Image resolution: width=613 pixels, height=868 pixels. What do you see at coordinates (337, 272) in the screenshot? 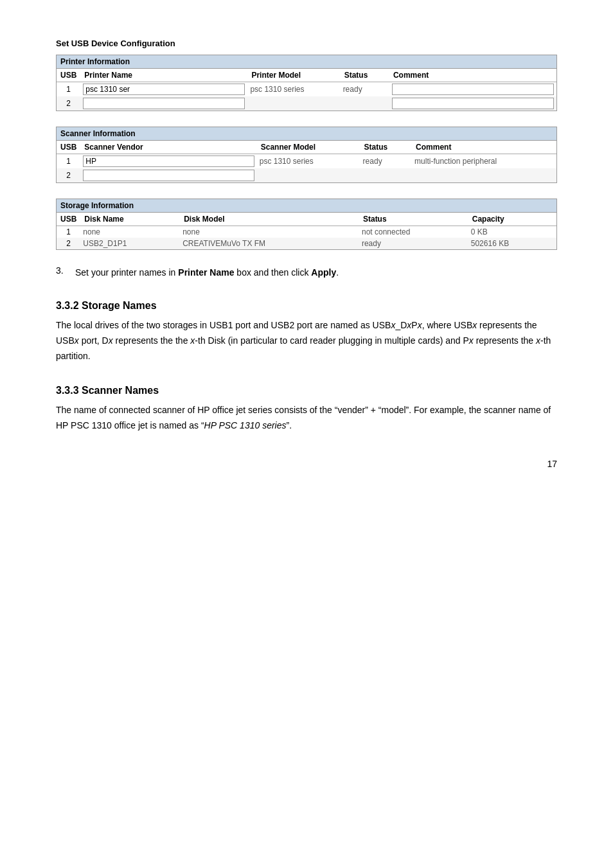
I see `step3-text-after: .` at bounding box center [337, 272].